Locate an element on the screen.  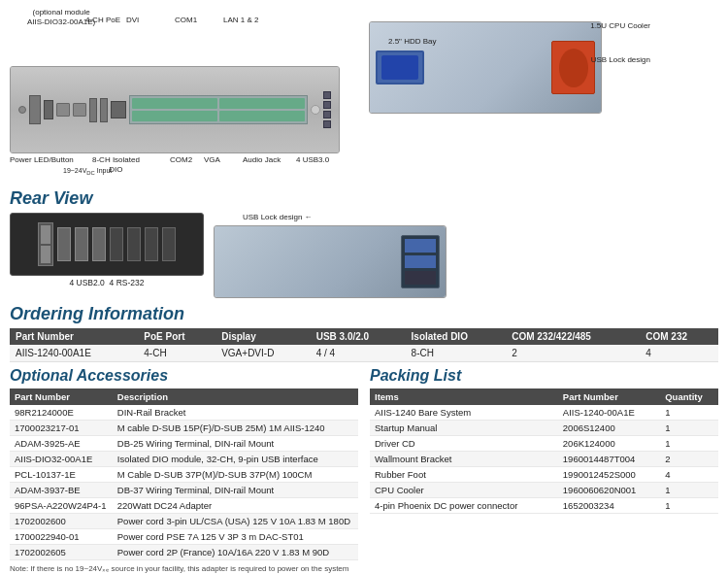
packing-table: Items Part Number Quantity AIIS-1240 Bar… is located at coordinates (544, 451).